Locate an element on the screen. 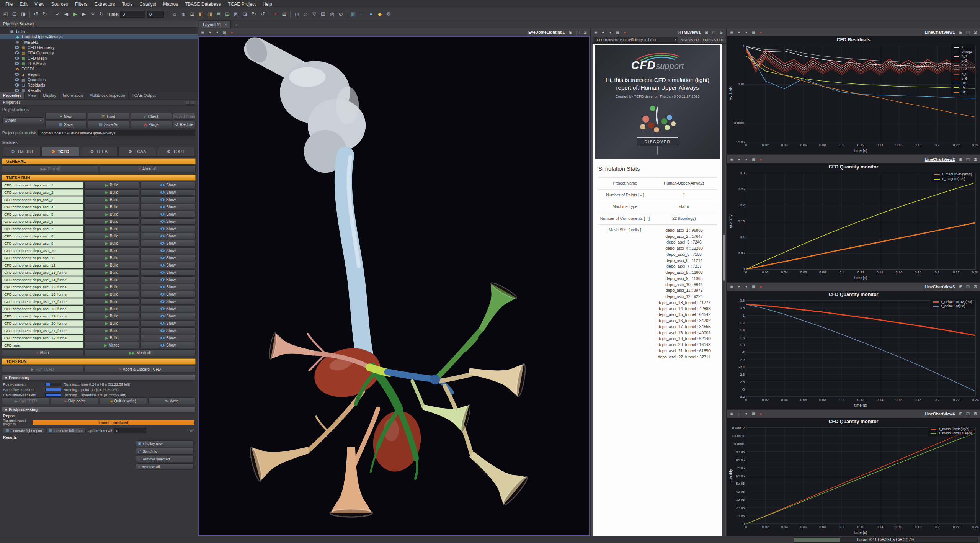 The height and width of the screenshot is (543, 980). reset-camera-icon: ⌂ is located at coordinates (175, 14).